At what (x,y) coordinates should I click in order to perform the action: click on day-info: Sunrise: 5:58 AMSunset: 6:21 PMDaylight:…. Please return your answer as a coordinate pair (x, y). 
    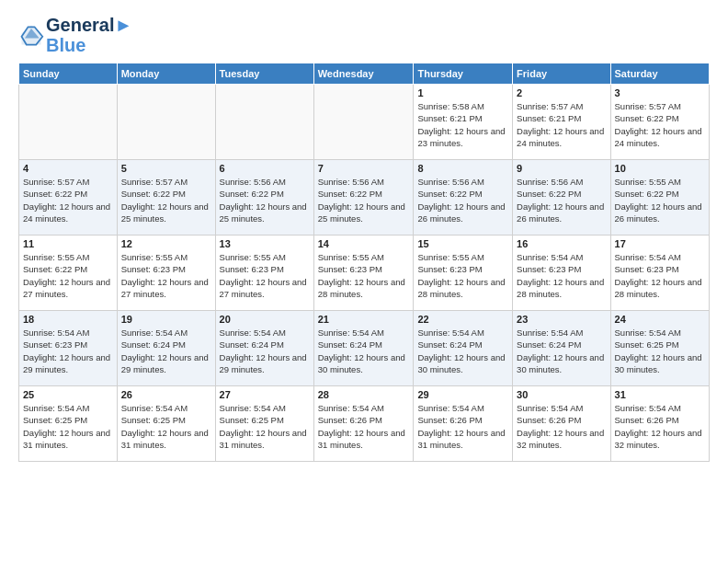
    Looking at the image, I should click on (463, 125).